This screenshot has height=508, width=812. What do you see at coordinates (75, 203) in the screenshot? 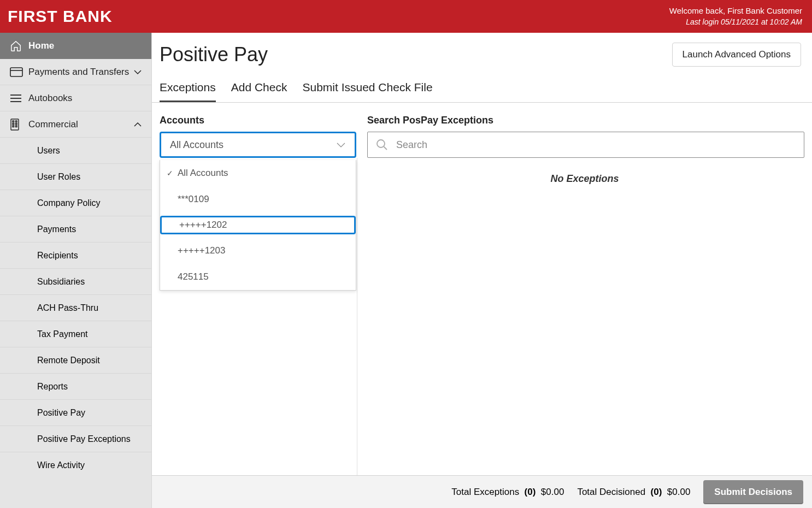
I see `sidebar-sub-company-policy: Company Policy` at bounding box center [75, 203].